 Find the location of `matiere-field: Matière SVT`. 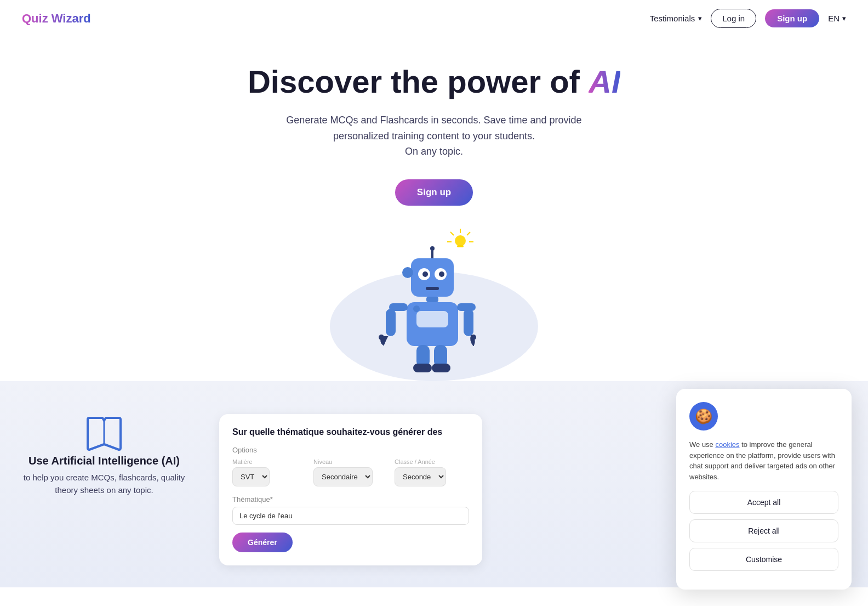

matiere-field: Matière SVT is located at coordinates (270, 473).